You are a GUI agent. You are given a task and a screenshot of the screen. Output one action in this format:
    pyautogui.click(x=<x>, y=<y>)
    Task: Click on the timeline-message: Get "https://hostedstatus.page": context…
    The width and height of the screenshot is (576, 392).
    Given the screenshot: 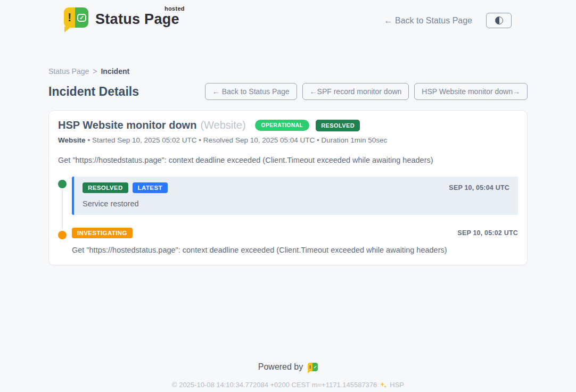 What is the action you would take?
    pyautogui.click(x=295, y=250)
    